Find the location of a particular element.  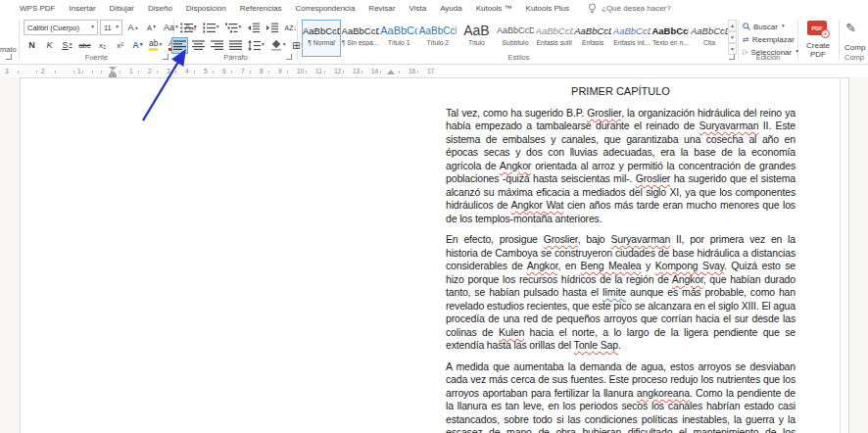

ruler-number: 5 is located at coordinates (206, 71).